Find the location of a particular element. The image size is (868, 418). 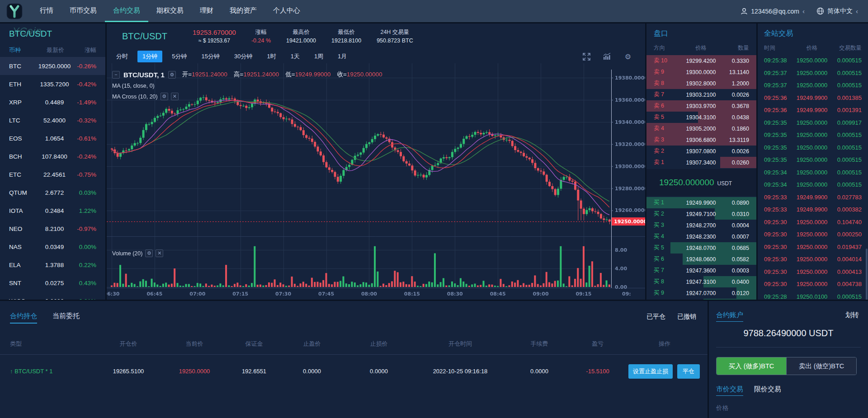

nav-menu-item: 我的资产 is located at coordinates (243, 11).